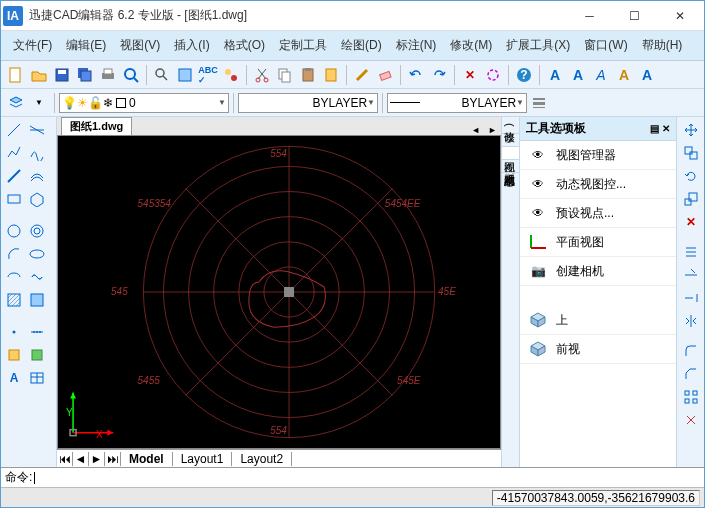 This screenshot has width=705, height=508. I want to click on array-icon, so click(691, 397).